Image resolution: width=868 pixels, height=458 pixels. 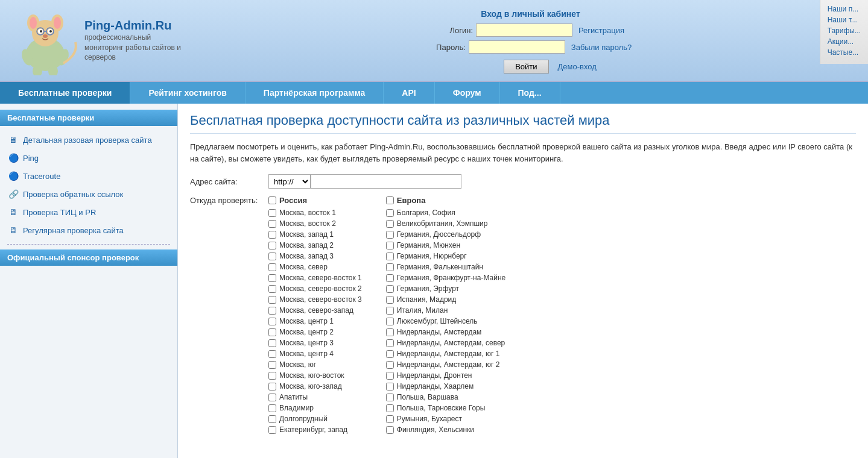 I want to click on url-input, so click(x=386, y=181).